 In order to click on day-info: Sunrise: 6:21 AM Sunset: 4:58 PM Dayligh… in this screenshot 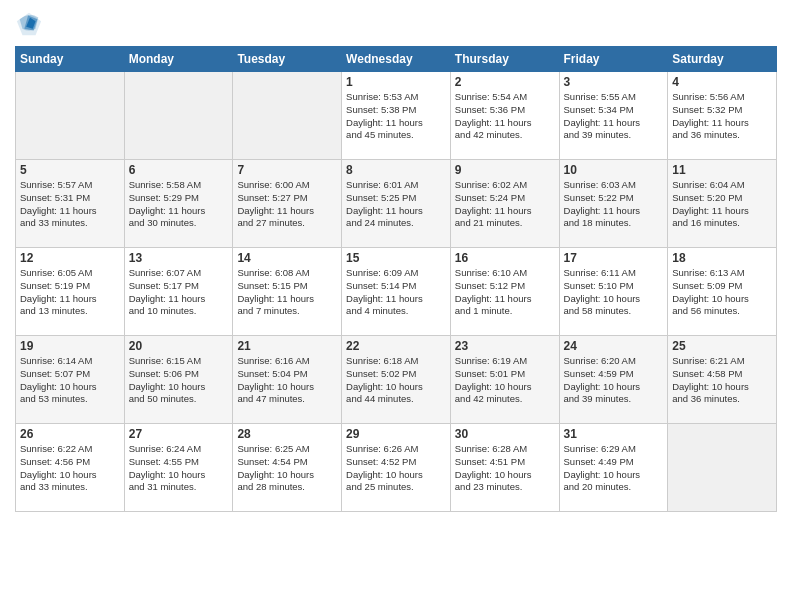, I will do `click(722, 380)`.